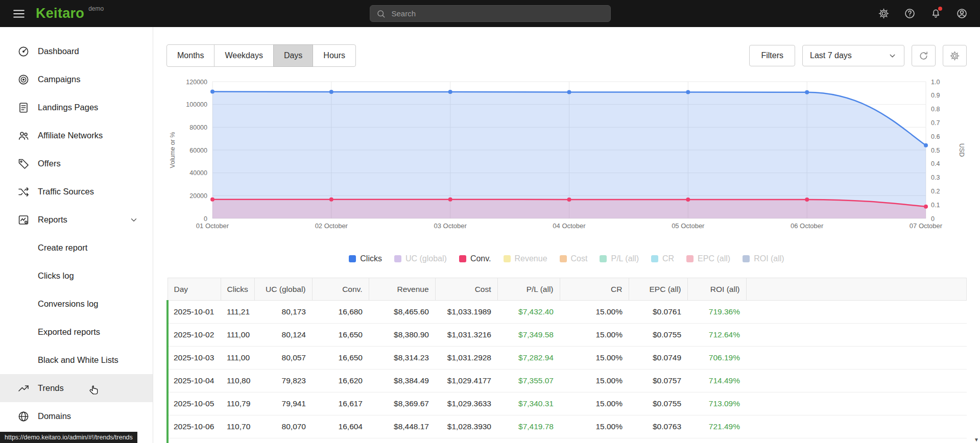  Describe the element at coordinates (658, 427) in the screenshot. I see `cell-epc-all: $0.0763` at that location.